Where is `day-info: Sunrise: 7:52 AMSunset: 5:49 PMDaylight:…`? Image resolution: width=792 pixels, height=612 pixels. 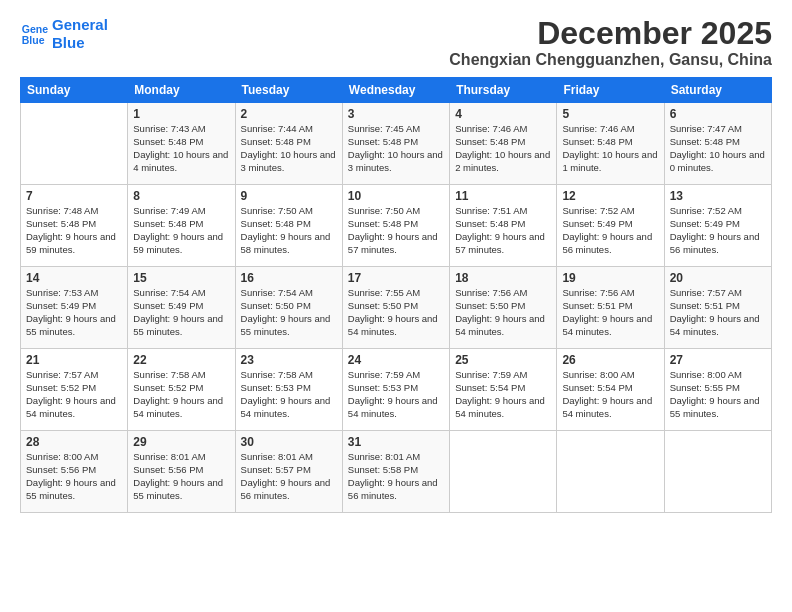 day-info: Sunrise: 7:52 AMSunset: 5:49 PMDaylight:… is located at coordinates (610, 230).